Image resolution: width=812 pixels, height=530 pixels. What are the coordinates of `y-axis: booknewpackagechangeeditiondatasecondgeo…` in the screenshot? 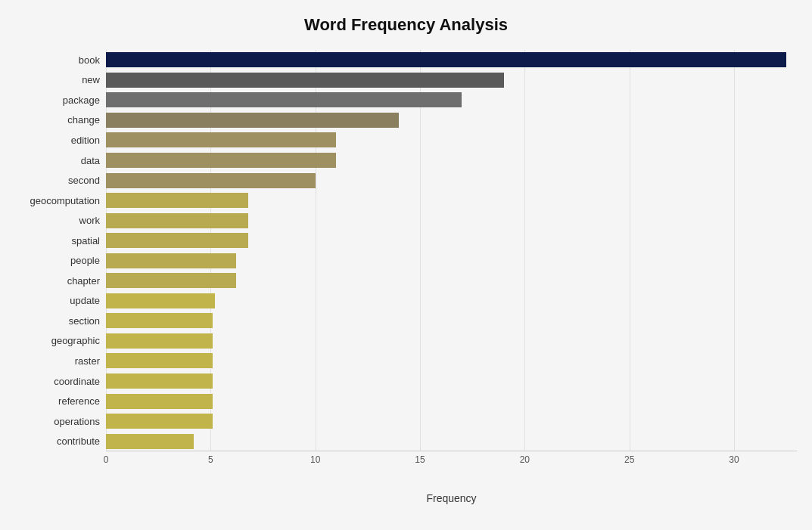 It's located at (61, 262).